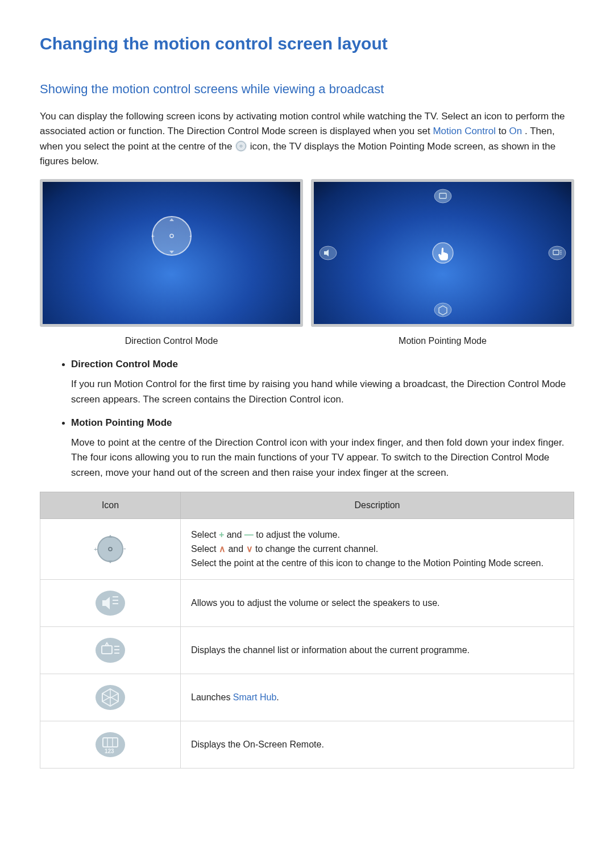 The height and width of the screenshot is (868, 614). Describe the element at coordinates (212, 697) in the screenshot. I see `desc-text: Launches` at that location.